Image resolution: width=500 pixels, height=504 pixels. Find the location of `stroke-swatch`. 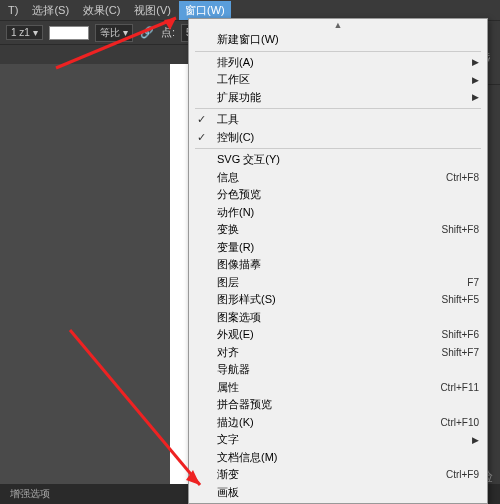

stroke-swatch is located at coordinates (69, 33).